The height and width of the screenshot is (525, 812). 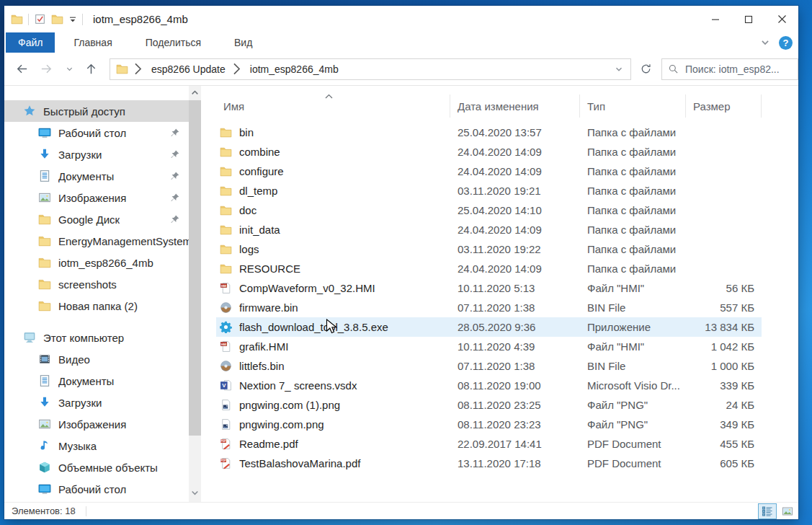 What do you see at coordinates (633, 106) in the screenshot?
I see `column-header: Тип` at bounding box center [633, 106].